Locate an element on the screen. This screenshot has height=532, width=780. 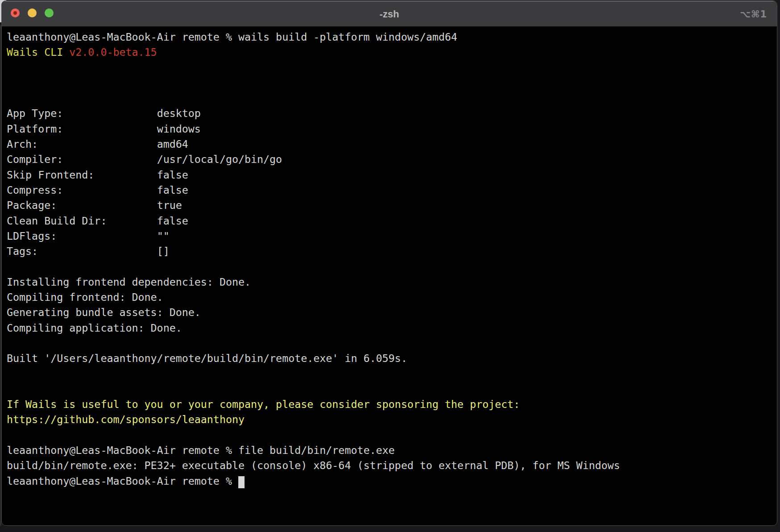
terminal-text: LDFlags: is located at coordinates (82, 236).